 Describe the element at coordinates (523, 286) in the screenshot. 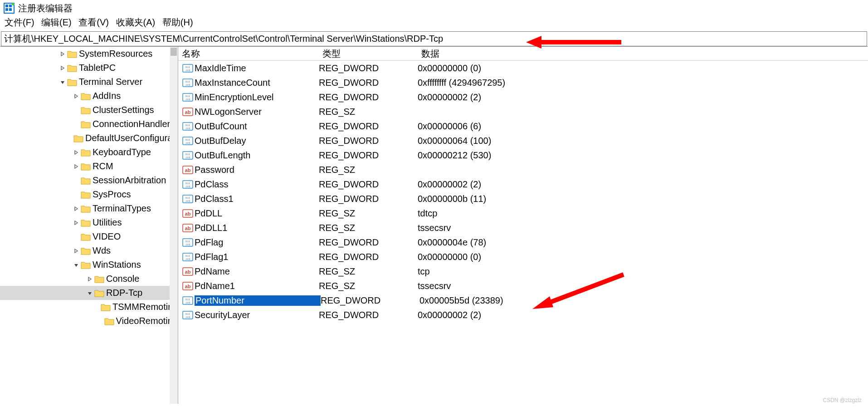

I see `value-row: abPdName1REG_SZtssecsrv` at that location.